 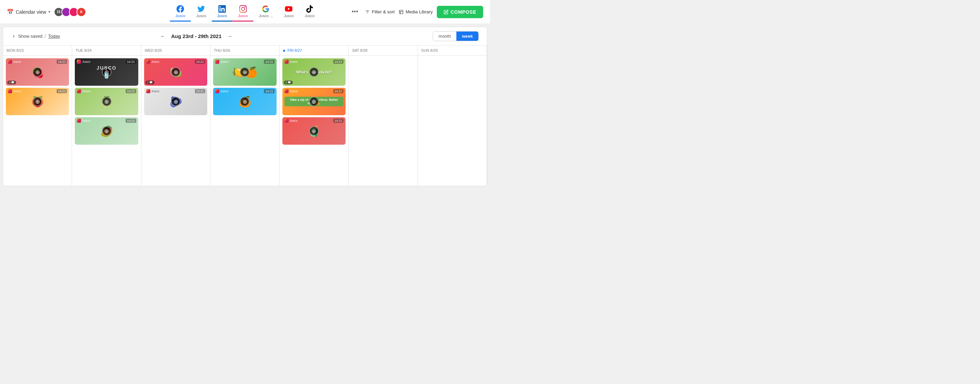 I want to click on date-navigation: ← Aug 23rd - 29th 2021 →, so click(x=196, y=36).